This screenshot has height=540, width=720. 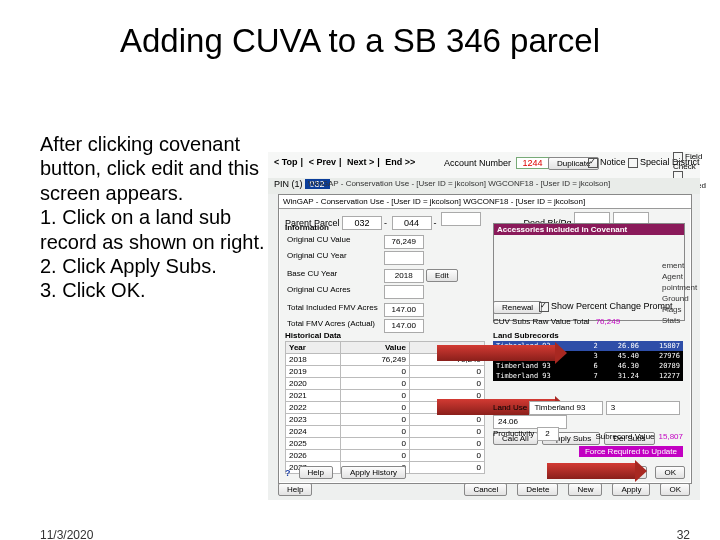 What do you see at coordinates (607, 162) in the screenshot?
I see `notice-checkbox: Notice` at bounding box center [607, 162].